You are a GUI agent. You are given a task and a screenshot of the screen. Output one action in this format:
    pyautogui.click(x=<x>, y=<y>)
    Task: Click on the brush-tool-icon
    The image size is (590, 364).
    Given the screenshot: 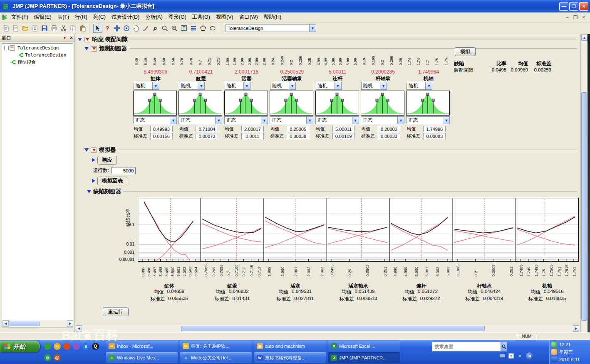 What is the action you would take?
    pyautogui.click(x=146, y=28)
    